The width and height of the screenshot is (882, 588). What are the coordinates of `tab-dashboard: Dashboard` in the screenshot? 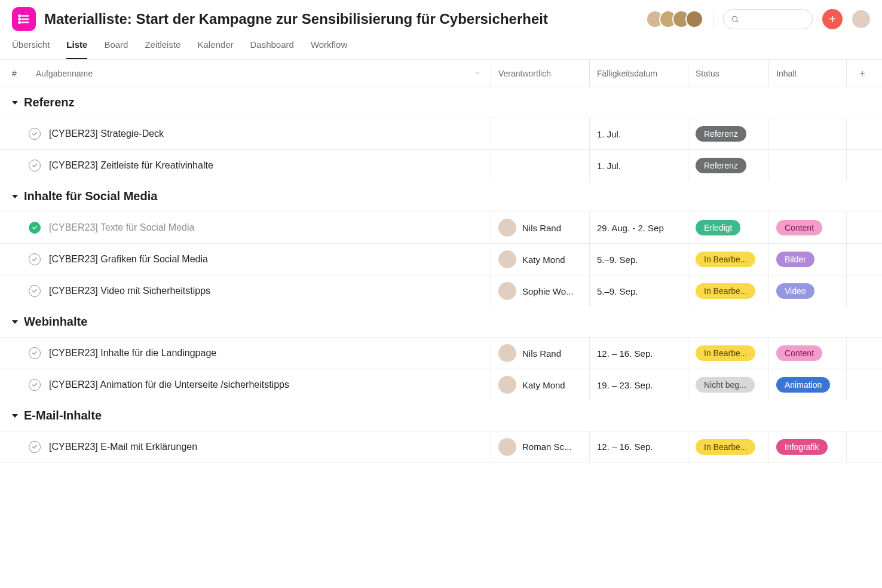 It's located at (271, 49).